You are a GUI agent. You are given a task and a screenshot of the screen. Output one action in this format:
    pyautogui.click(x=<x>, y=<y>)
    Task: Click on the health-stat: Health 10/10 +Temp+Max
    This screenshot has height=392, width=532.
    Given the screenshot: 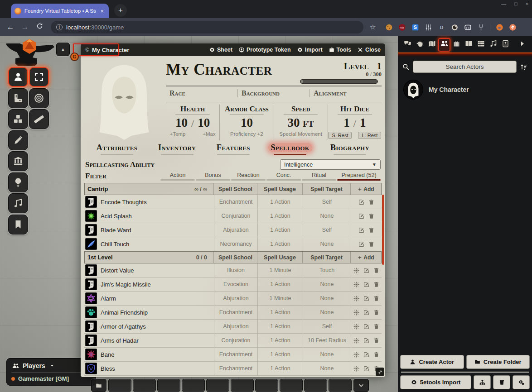 What is the action you would take?
    pyautogui.click(x=193, y=122)
    